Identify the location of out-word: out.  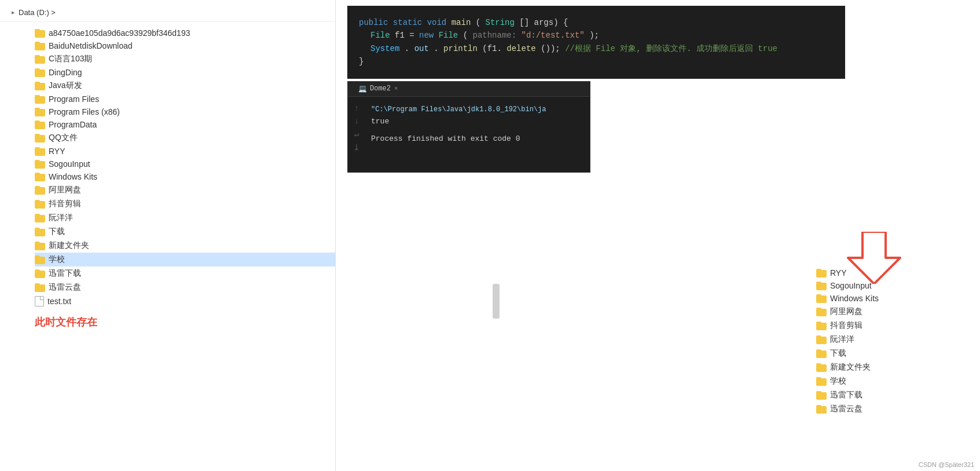
(421, 49).